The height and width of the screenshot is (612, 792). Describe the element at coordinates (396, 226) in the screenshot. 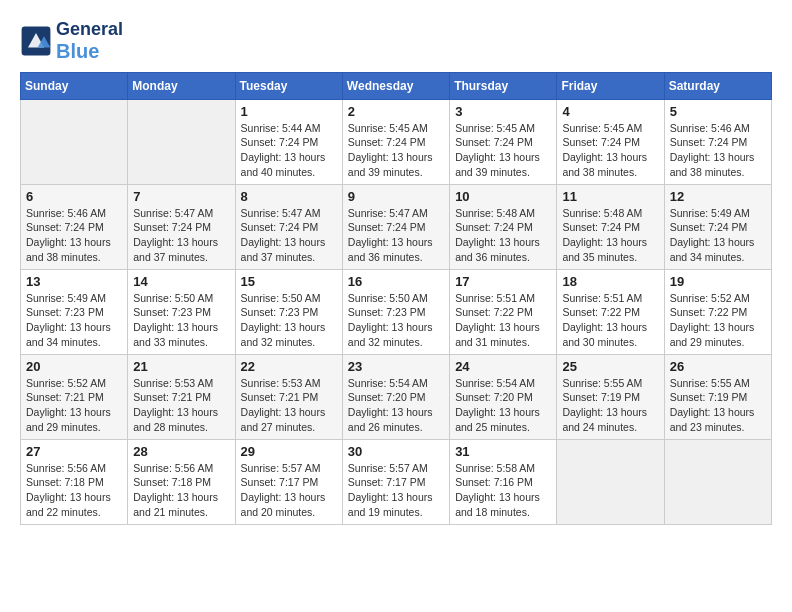

I see `calendar-cell: 9Sunrise: 5:47 AM Sunset: 7:24 PM Daylig…` at that location.